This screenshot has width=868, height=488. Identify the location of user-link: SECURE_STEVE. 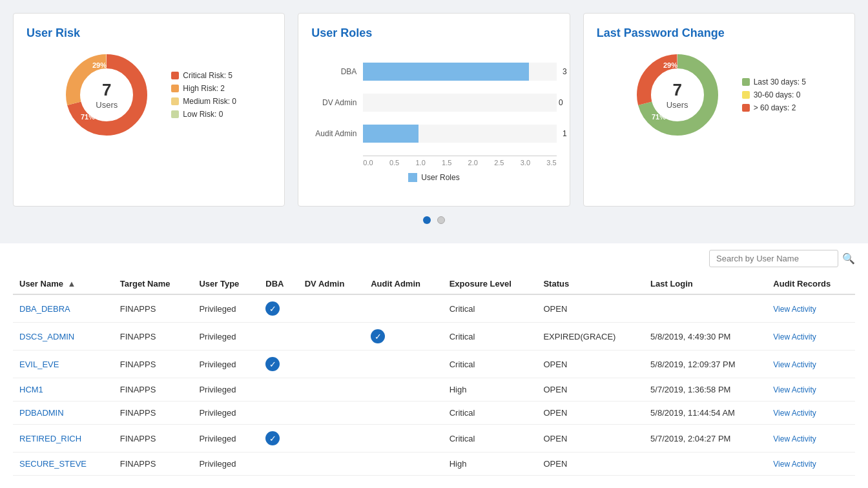
(53, 463).